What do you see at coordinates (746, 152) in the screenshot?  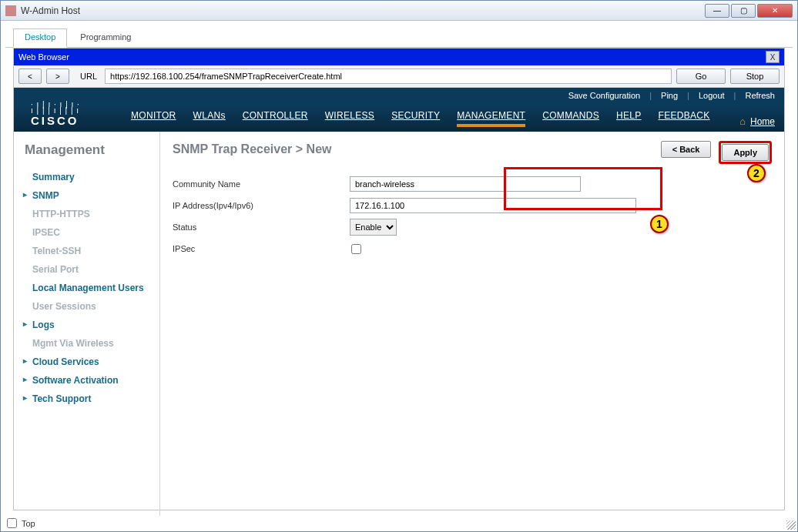 I see `apply-button: Apply` at bounding box center [746, 152].